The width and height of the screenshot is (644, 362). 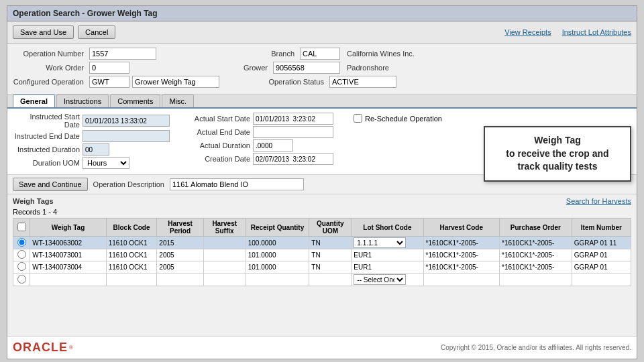 What do you see at coordinates (109, 68) in the screenshot?
I see `work-order-input` at bounding box center [109, 68].